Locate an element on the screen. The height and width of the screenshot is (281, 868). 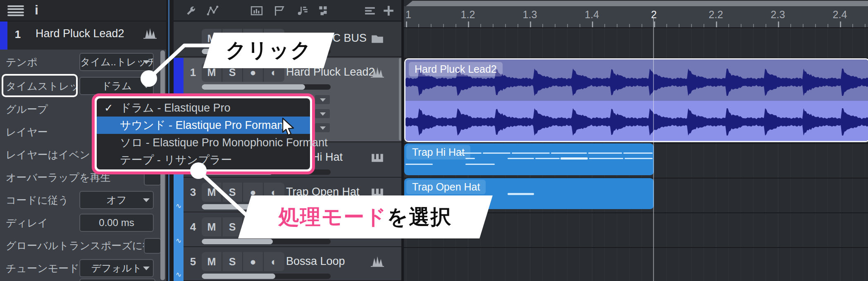
monitor-button: ◐ is located at coordinates (274, 262).